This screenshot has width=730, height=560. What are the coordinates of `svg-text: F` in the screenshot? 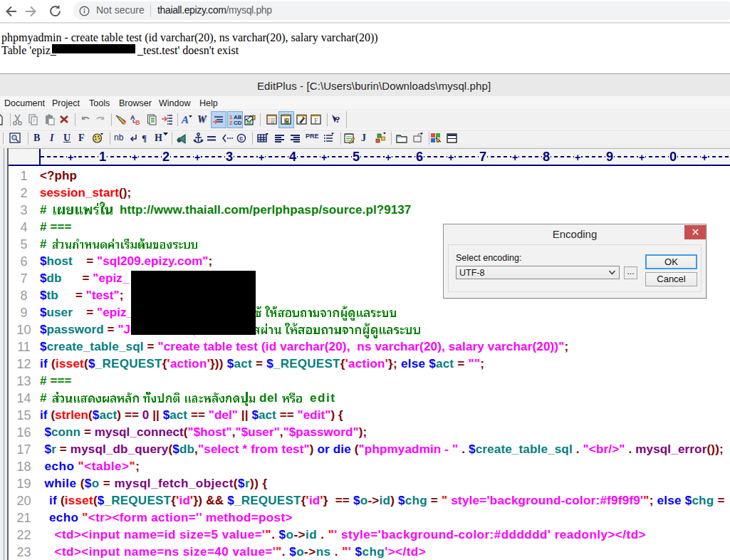 It's located at (316, 121).